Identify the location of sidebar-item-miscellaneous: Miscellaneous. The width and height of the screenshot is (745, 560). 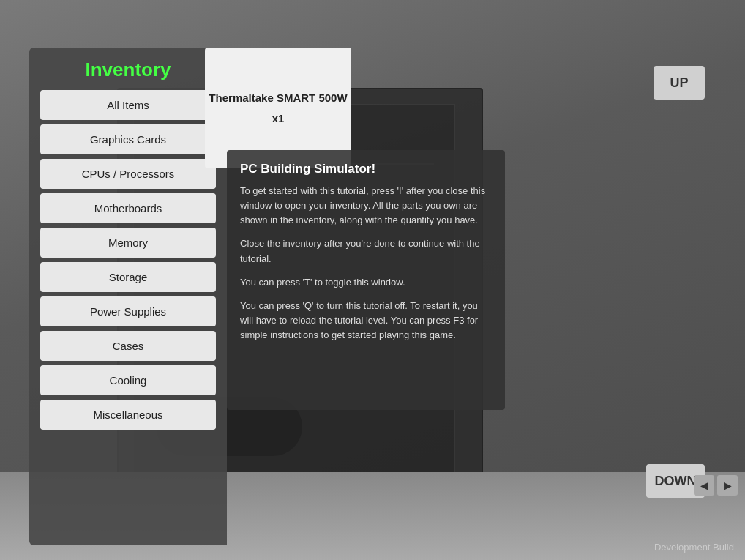
(128, 414).